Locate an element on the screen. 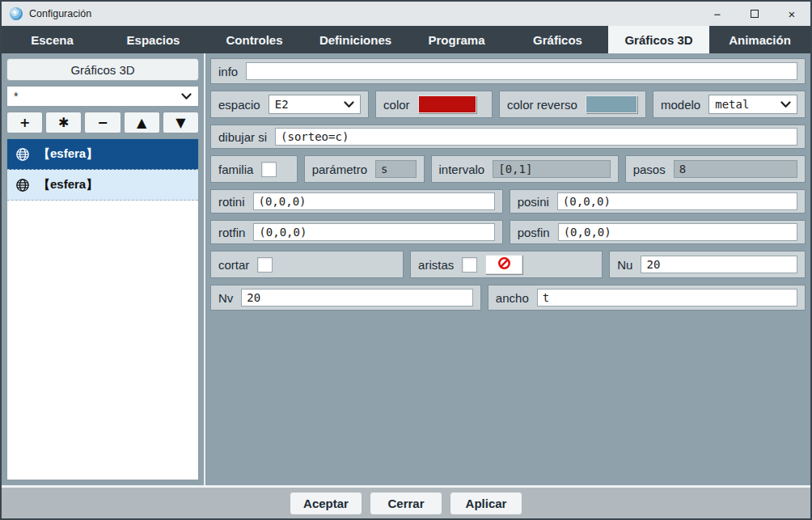  parametro-input is located at coordinates (395, 169).